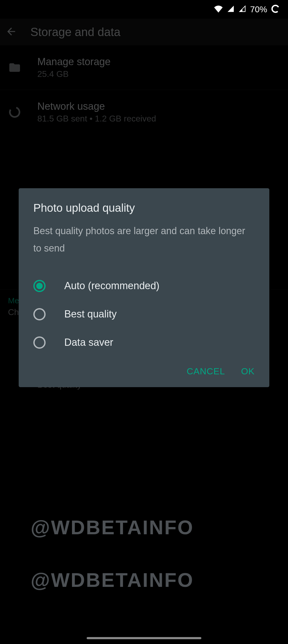  I want to click on status-bar: 70%, so click(144, 9).